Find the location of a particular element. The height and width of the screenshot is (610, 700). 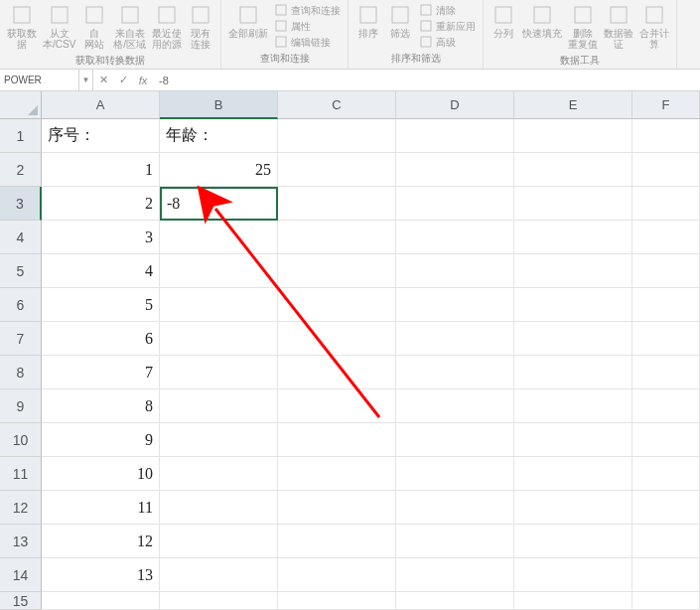

cell-B10 is located at coordinates (218, 440).